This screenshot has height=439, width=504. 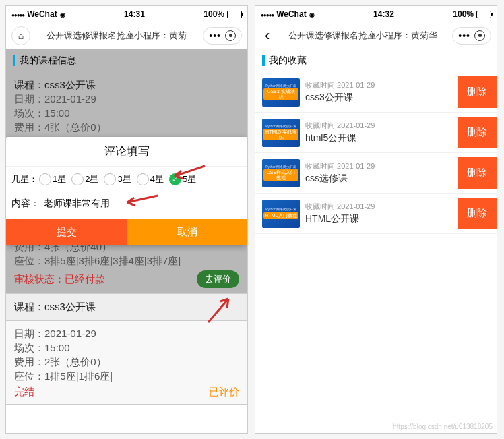 I want to click on course-fee: 费用：2张（总价0）, so click(x=127, y=363).